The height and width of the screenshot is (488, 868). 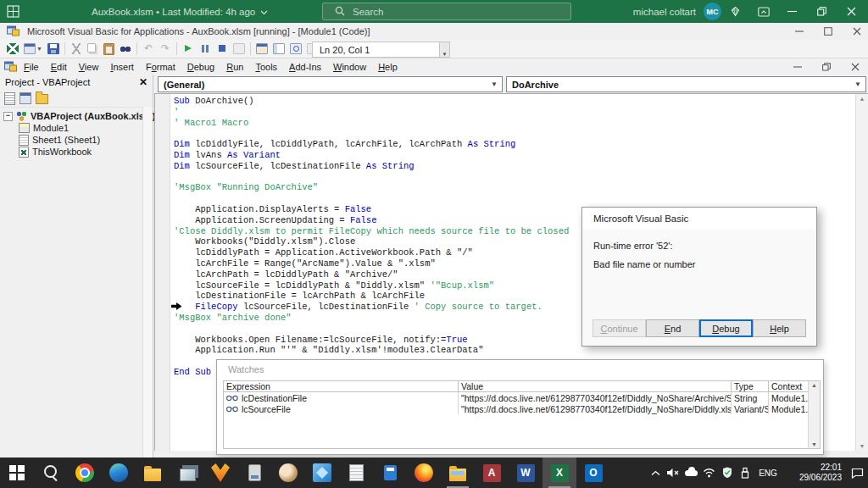 What do you see at coordinates (763, 12) in the screenshot?
I see `ribbon-display-options-icon` at bounding box center [763, 12].